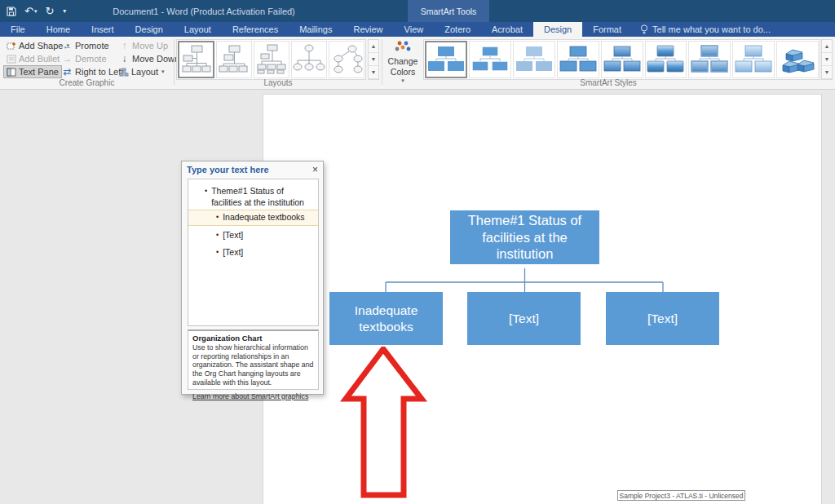  What do you see at coordinates (524, 318) in the screenshot?
I see `org-chart-child-box-2: [Text]` at bounding box center [524, 318].